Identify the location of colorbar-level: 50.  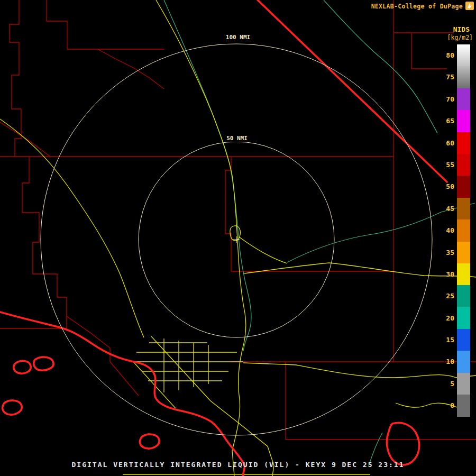
(455, 186).